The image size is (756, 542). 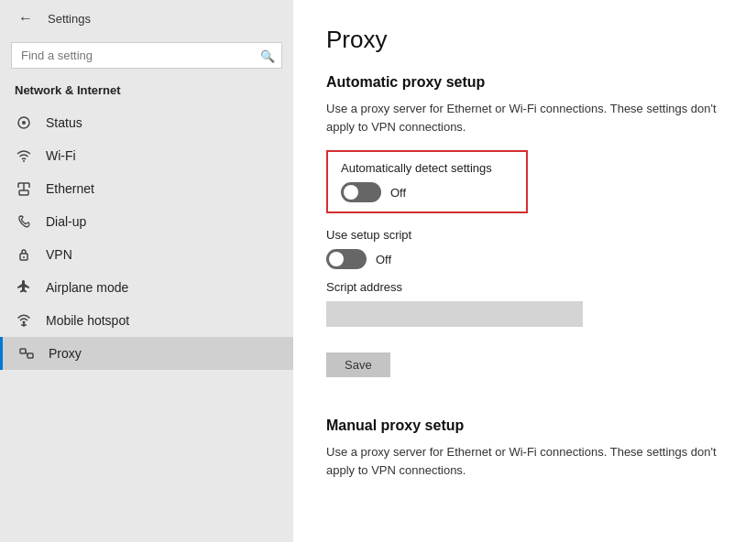 What do you see at coordinates (70, 189) in the screenshot?
I see `sidebar-item-label-ethernet: Ethernet` at bounding box center [70, 189].